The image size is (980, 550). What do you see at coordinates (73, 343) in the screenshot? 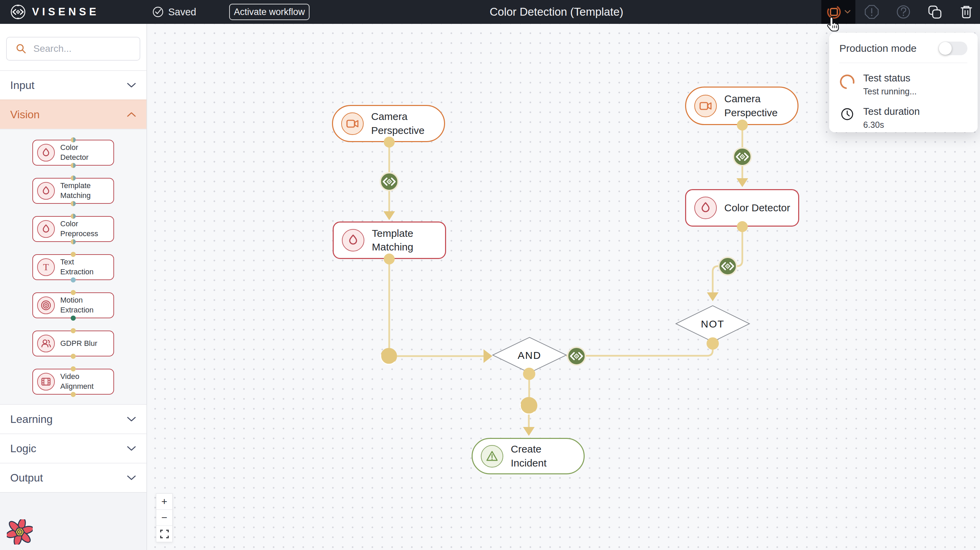
I see `library-item-gdpr-blur: GDPR Blur` at bounding box center [73, 343].